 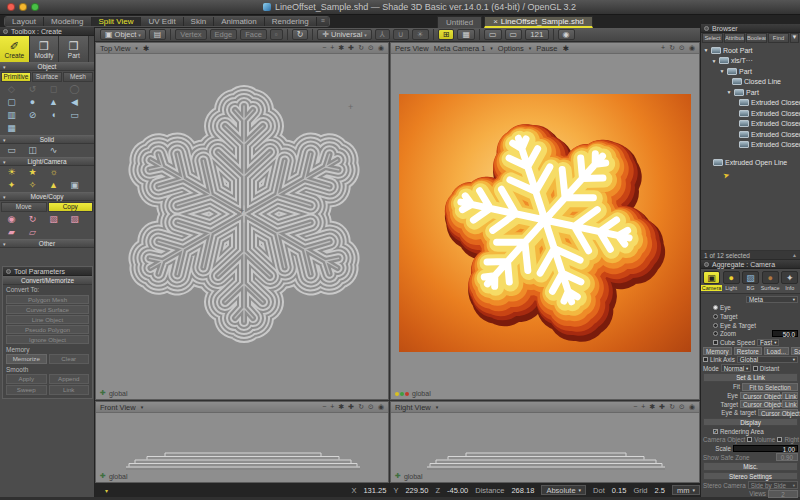 I want to click on rounded-cube-icon: ▢, so click(x=12, y=102).